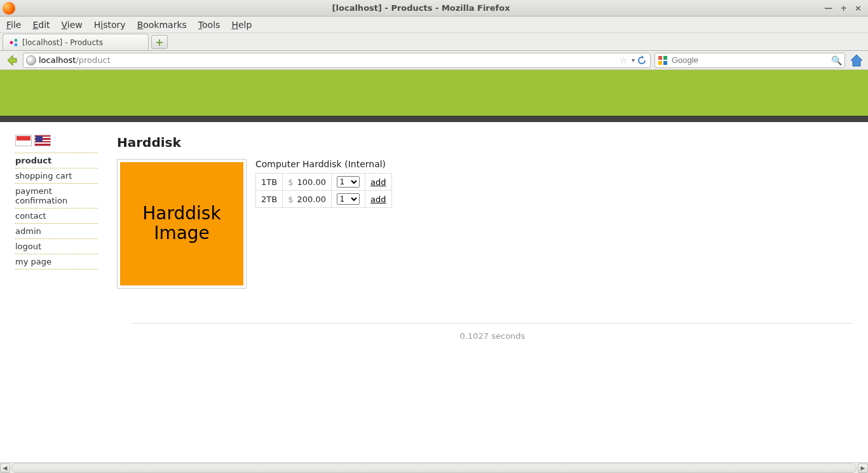 The image size is (868, 473). What do you see at coordinates (836, 60) in the screenshot?
I see `search-icon: 🔍` at bounding box center [836, 60].